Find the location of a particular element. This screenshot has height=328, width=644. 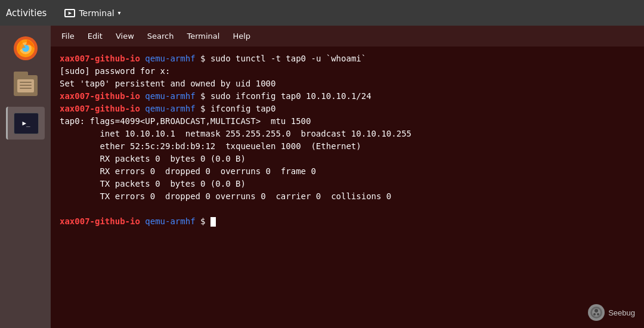

cmd-1: sudo tunctl -t tap0 -u `whoami` is located at coordinates (286, 58).